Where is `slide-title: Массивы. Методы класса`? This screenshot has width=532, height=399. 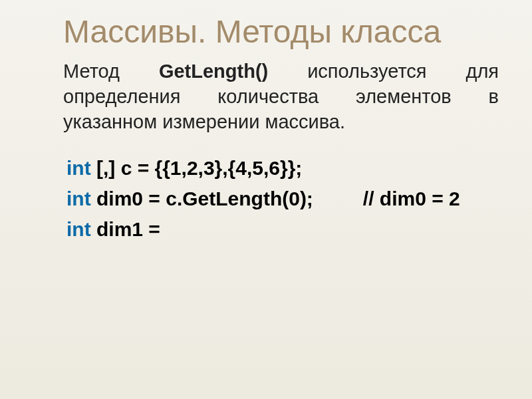 slide-title: Массивы. Методы класса is located at coordinates (281, 32).